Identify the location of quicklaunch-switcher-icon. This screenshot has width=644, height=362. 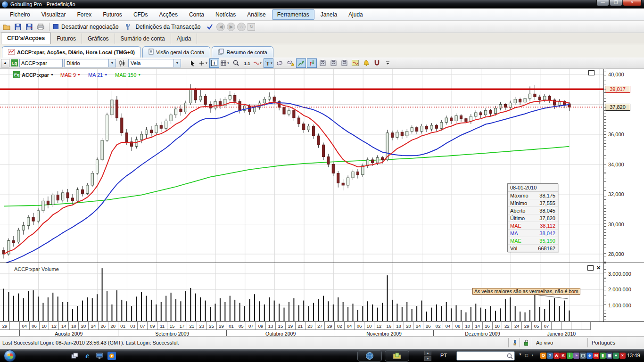
(75, 356).